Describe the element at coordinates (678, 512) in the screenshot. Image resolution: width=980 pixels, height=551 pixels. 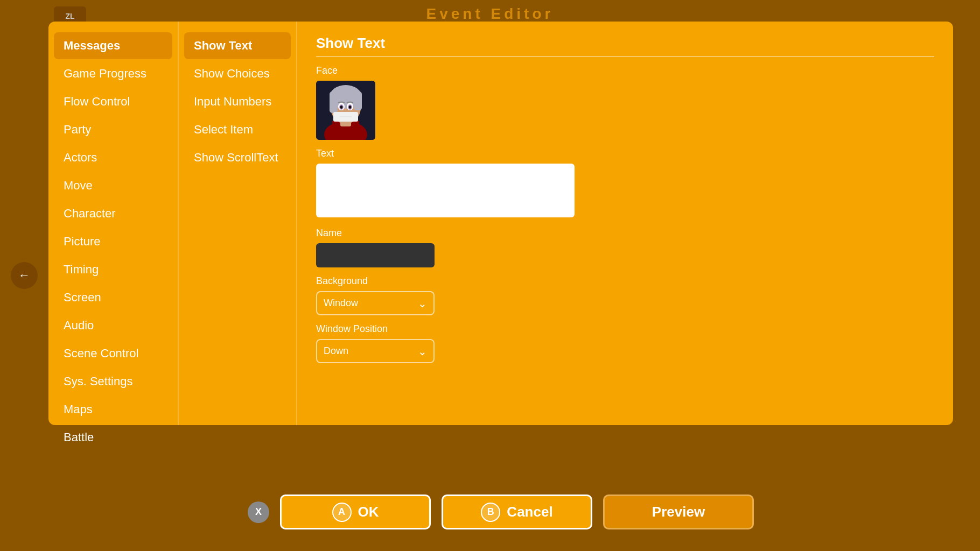
I see `preview-button: Preview` at that location.